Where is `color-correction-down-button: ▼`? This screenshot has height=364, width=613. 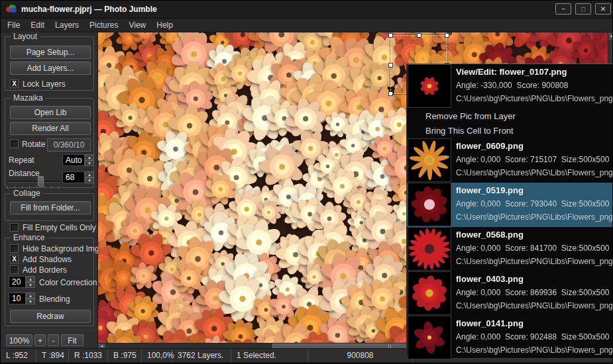 color-correction-down-button: ▼ is located at coordinates (30, 285).